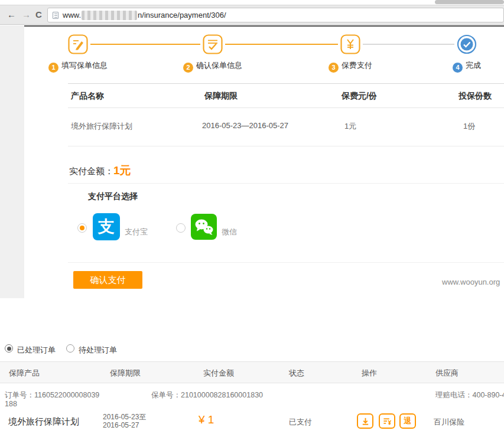  I want to click on table-top-divider, so click(286, 84).